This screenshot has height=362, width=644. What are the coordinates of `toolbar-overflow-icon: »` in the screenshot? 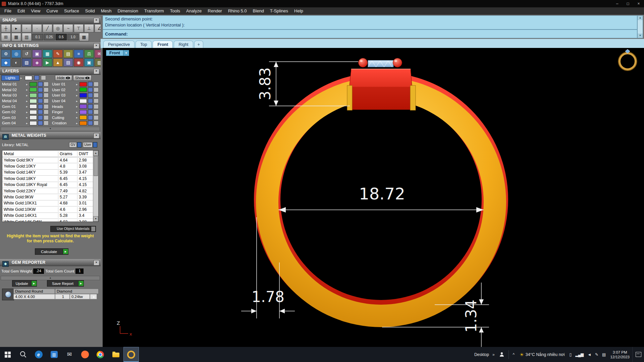 It's located at (494, 355).